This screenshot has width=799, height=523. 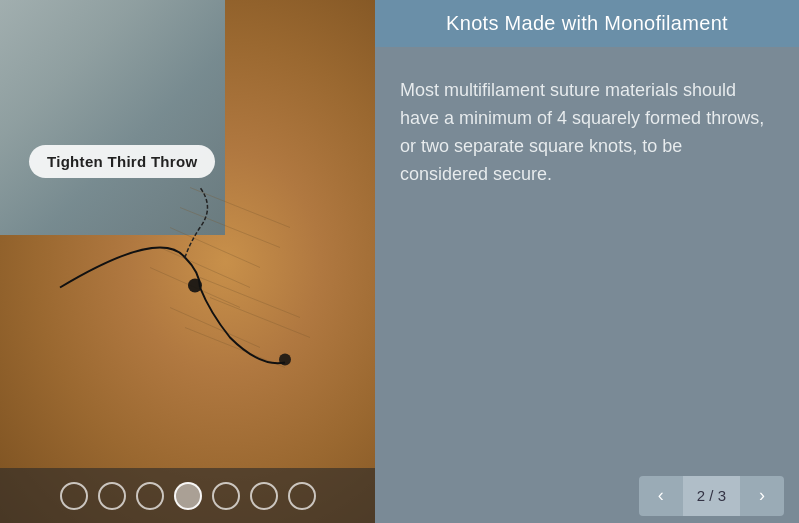 What do you see at coordinates (762, 496) in the screenshot?
I see `next-button: ›` at bounding box center [762, 496].